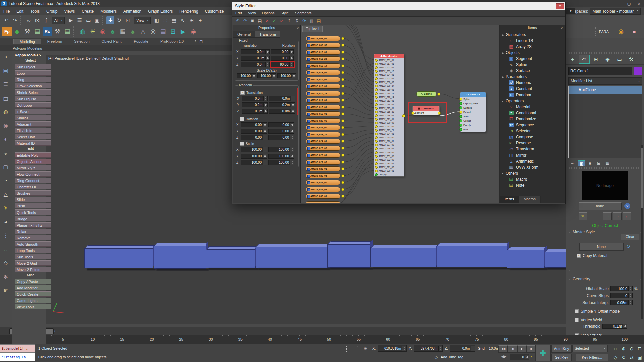  Describe the element at coordinates (192, 20) in the screenshot. I see `mirror-icon: ⊞` at that location.